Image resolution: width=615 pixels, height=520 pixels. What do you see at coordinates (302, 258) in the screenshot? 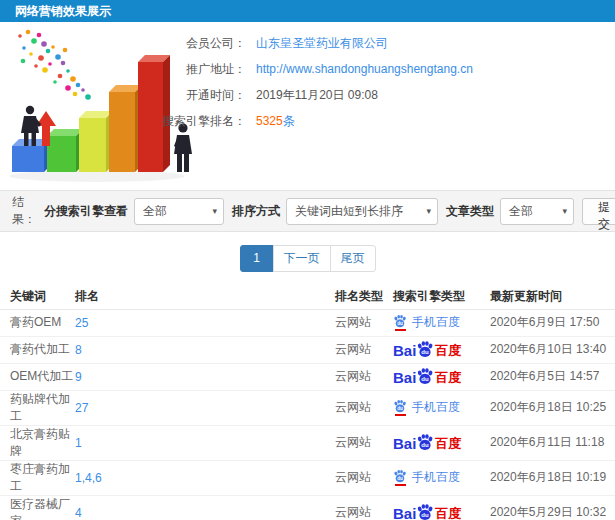
I see `next-page-button: 下一页` at bounding box center [302, 258].